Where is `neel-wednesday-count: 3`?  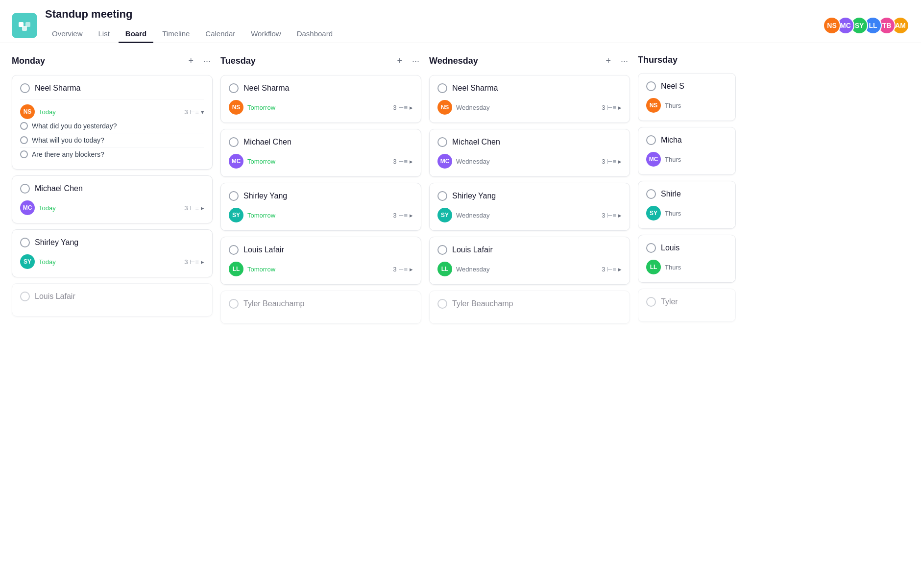
neel-wednesday-count: 3 is located at coordinates (604, 108).